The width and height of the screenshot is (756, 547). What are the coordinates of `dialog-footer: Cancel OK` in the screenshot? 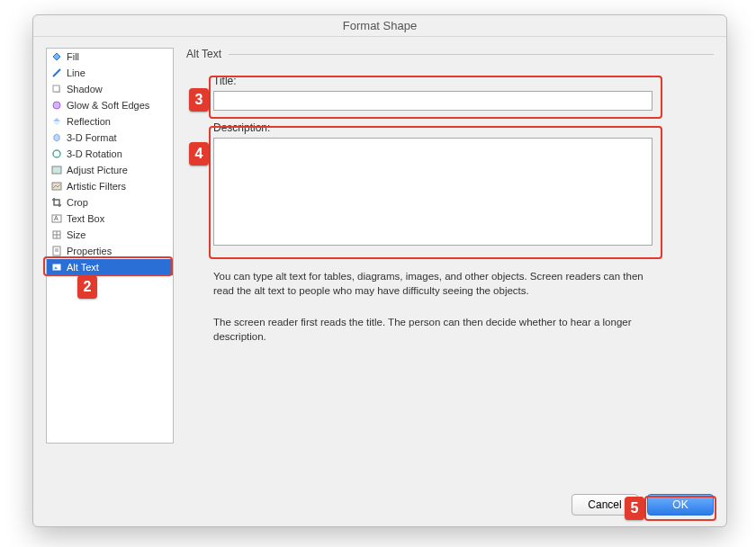 It's located at (380, 507).